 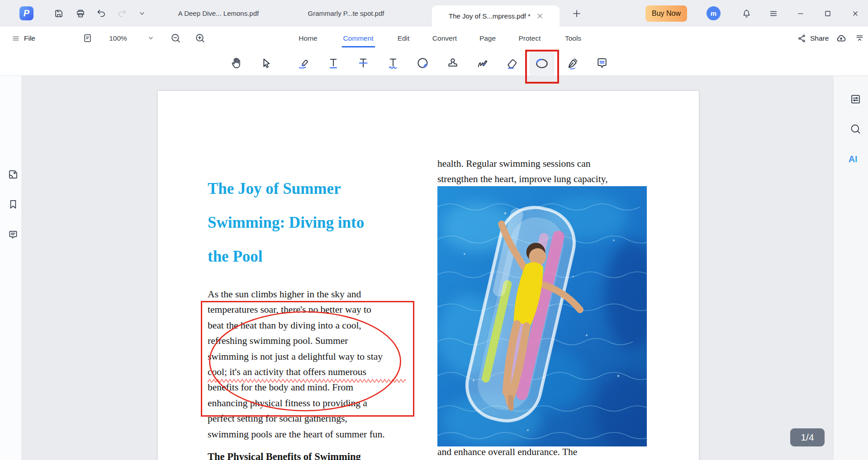 I want to click on app-logo-icon: P, so click(x=26, y=14).